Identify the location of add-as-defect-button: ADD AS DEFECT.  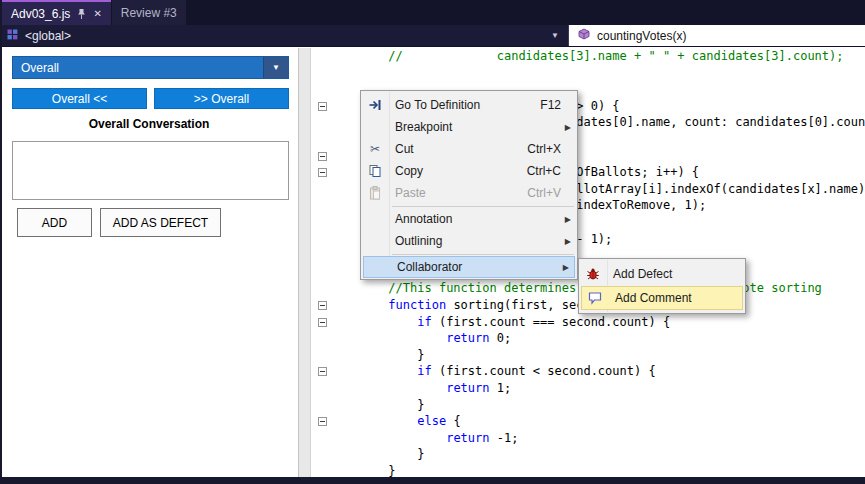
(160, 222).